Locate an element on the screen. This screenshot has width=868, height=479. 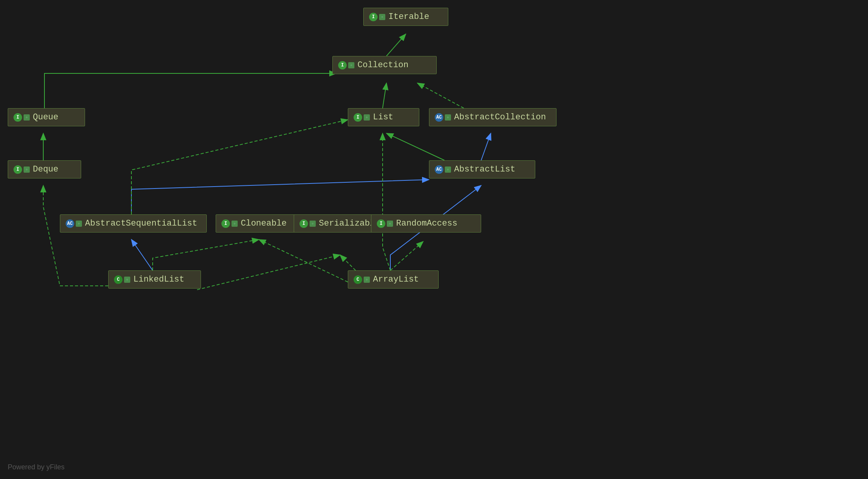
node-abstractlist: AC ⬦ AbstractList is located at coordinates (482, 169).